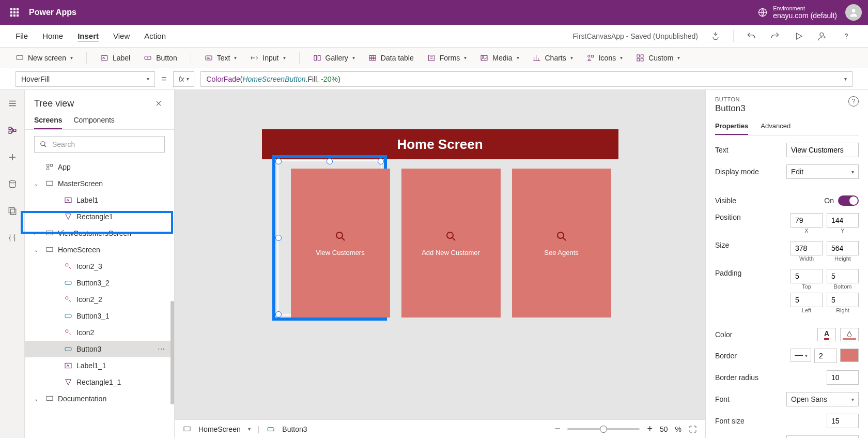 The image size is (868, 438). I want to click on fit-icon, so click(693, 429).